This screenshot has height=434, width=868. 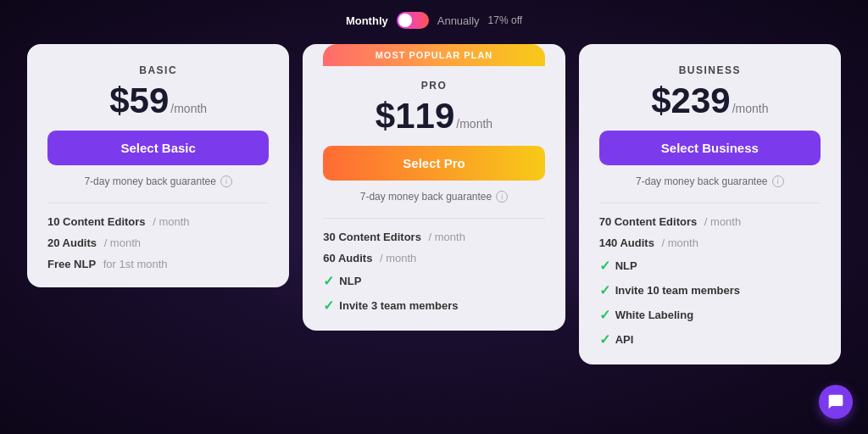 I want to click on basic-feature-audits: 20 Audits / month, so click(x=158, y=242).